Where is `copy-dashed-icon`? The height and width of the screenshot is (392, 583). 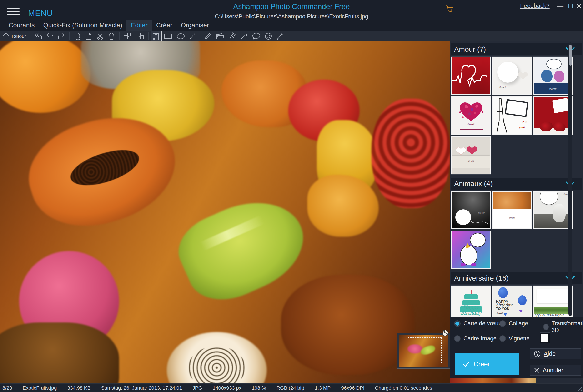
copy-dashed-icon is located at coordinates (77, 36).